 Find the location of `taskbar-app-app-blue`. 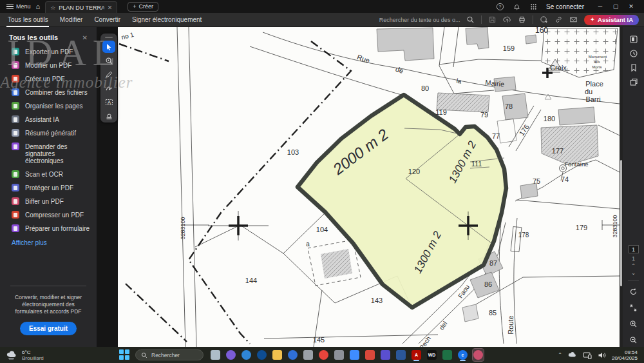

taskbar-app-app-blue is located at coordinates (292, 355).